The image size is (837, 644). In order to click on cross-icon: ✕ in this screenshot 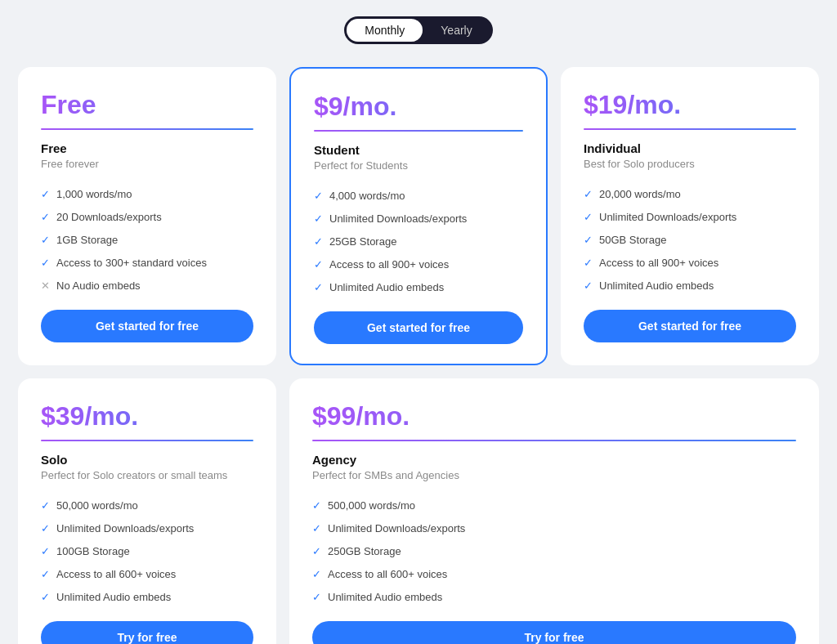, I will do `click(46, 286)`.